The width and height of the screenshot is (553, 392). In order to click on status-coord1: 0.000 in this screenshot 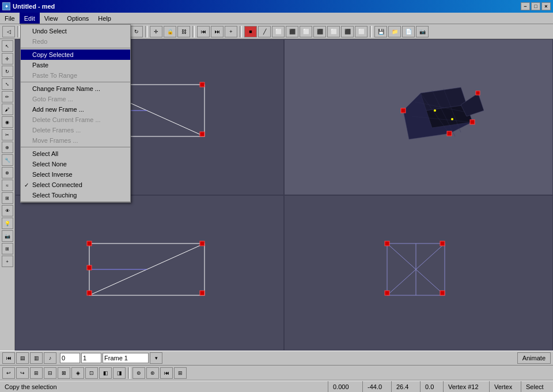, I will do `click(346, 387)`.